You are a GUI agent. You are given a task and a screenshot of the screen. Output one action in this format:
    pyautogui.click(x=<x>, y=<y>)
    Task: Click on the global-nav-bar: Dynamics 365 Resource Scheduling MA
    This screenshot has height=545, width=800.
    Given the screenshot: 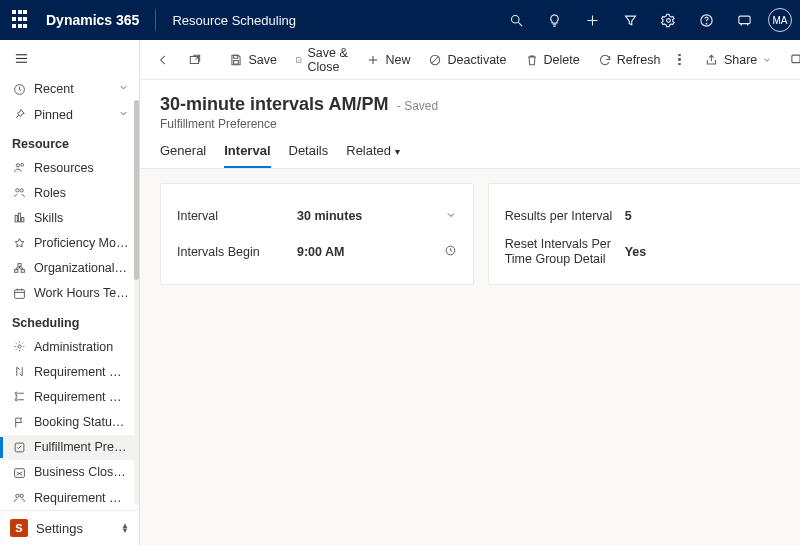 What is the action you would take?
    pyautogui.click(x=400, y=20)
    